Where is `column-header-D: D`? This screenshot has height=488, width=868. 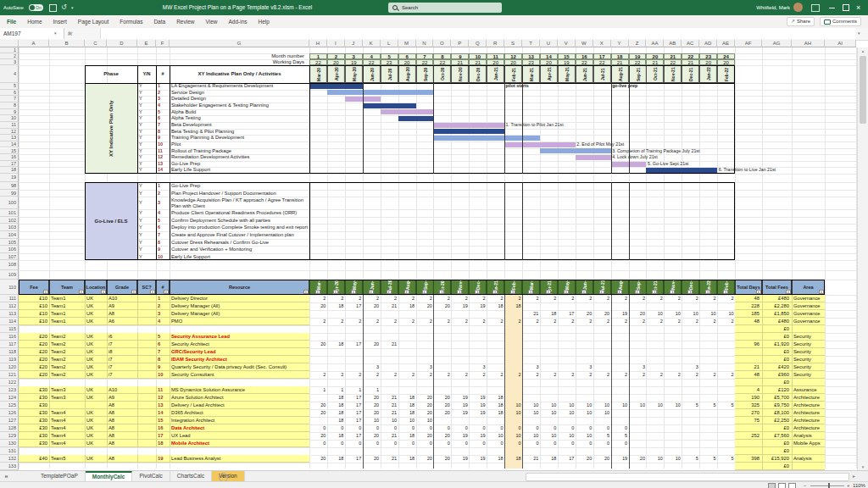 column-header-D: D is located at coordinates (122, 44).